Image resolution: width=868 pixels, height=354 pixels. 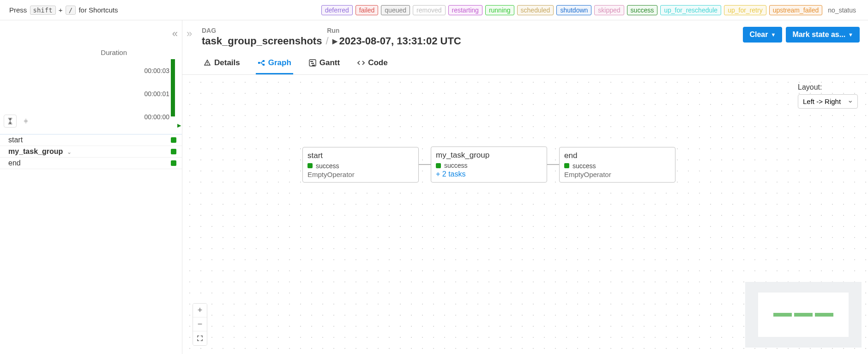 What do you see at coordinates (200, 338) in the screenshot?
I see `fullscreen-icon` at bounding box center [200, 338].